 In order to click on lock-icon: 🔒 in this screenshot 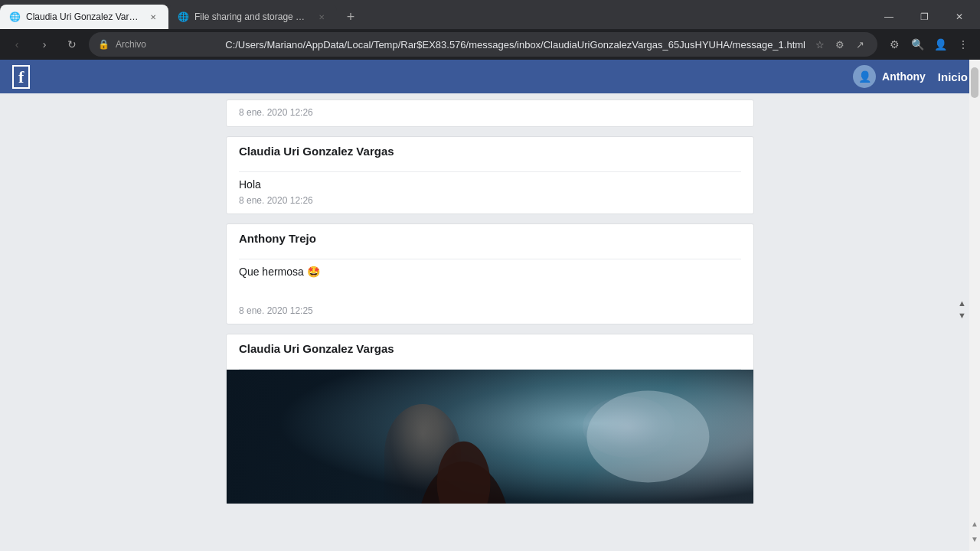, I will do `click(104, 44)`.